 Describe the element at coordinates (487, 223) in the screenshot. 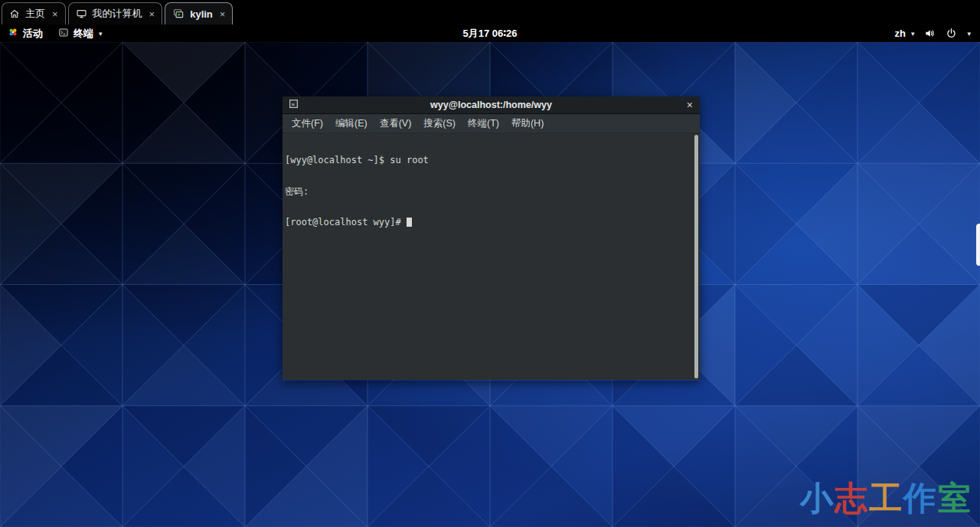

I see `terminal-line: [root@localhost wyy]#` at that location.